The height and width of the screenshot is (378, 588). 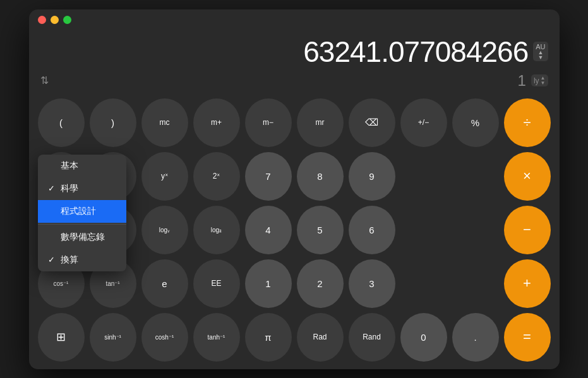 What do you see at coordinates (320, 177) in the screenshot?
I see `eight-button: 8` at bounding box center [320, 177].